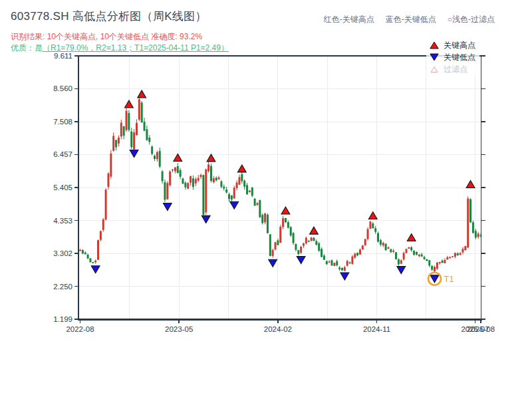 The height and width of the screenshot is (399, 532). Describe the element at coordinates (460, 57) in the screenshot. I see `plot-legend-label: 关键低点` at that location.